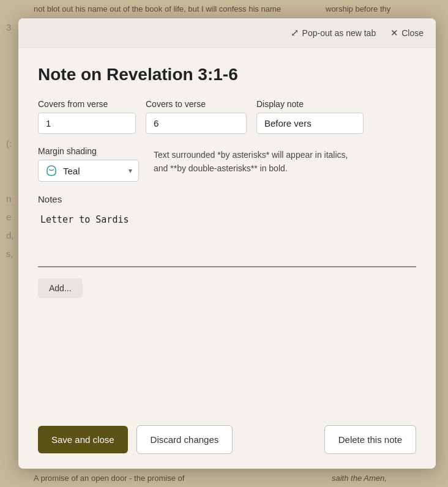 This screenshot has width=448, height=487. I want to click on notes-label: Notes, so click(227, 199).